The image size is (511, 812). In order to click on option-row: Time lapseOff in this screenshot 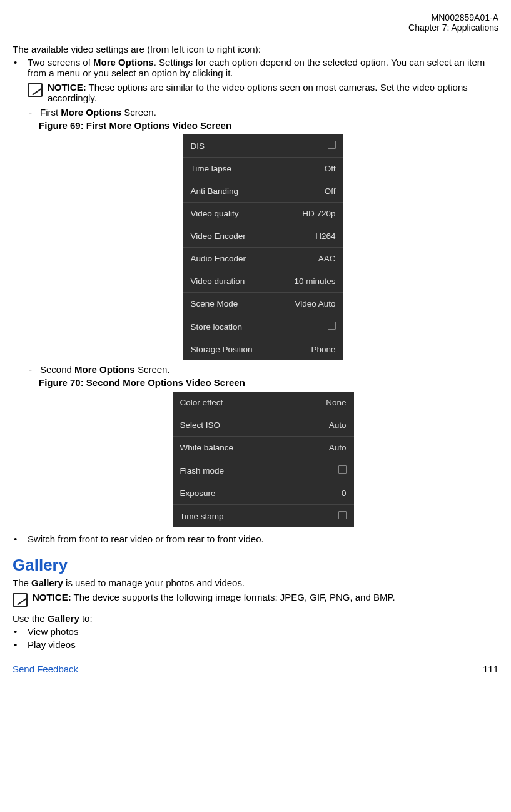, I will do `click(263, 169)`.